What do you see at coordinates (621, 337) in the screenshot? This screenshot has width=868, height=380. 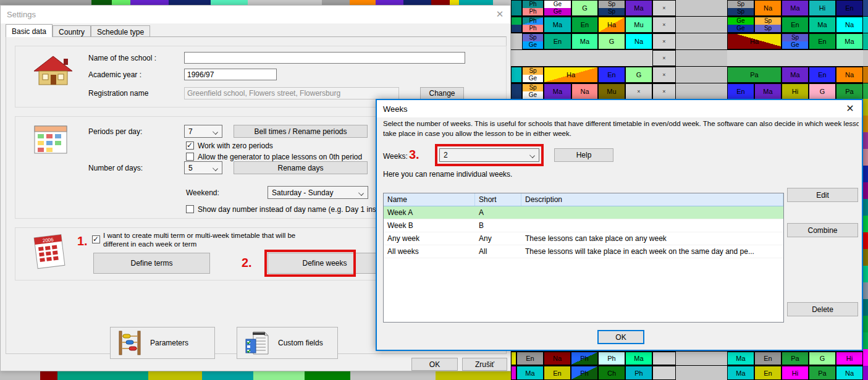 I see `weeks-ok-button: OK` at bounding box center [621, 337].